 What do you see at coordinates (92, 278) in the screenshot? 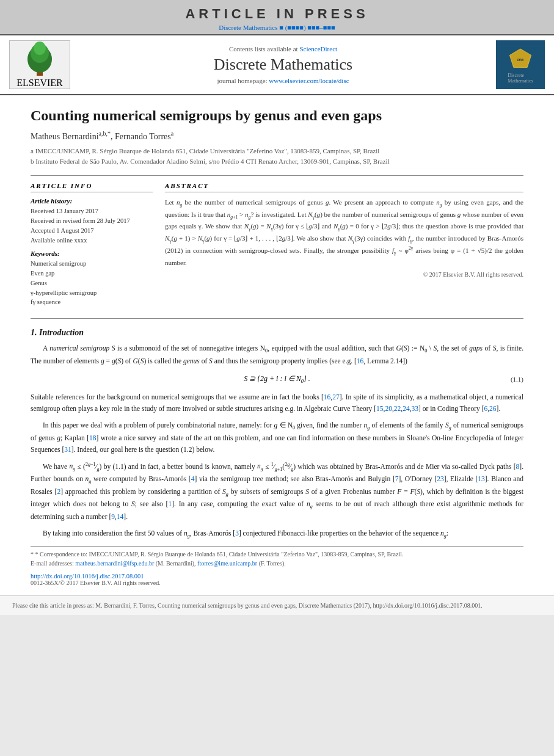
I see `keywords-section: Keywords: Numerical semigroup Even gap G…` at bounding box center [92, 278].